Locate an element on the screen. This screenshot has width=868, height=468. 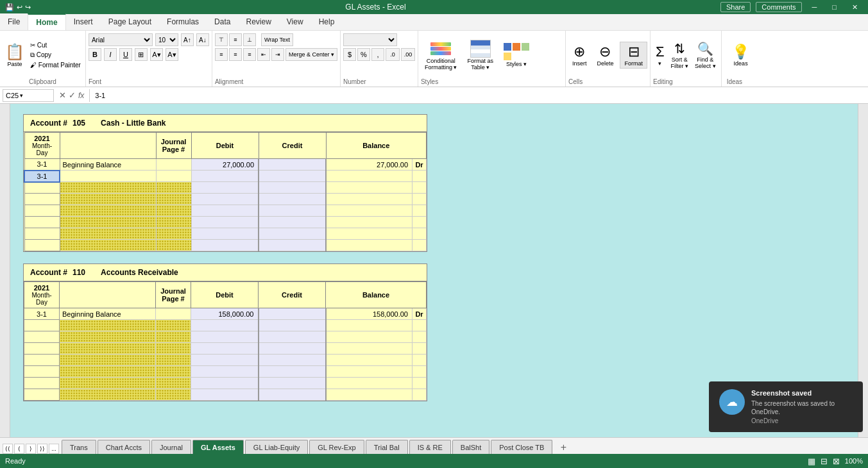
fill-color-button: A▾ is located at coordinates (157, 54).